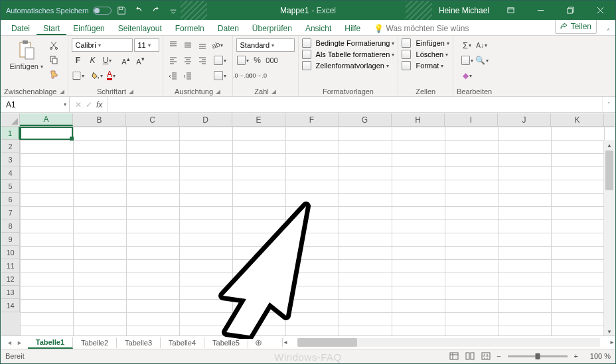  Describe the element at coordinates (21, 28) in the screenshot. I see `tab-file: Datei` at that location.